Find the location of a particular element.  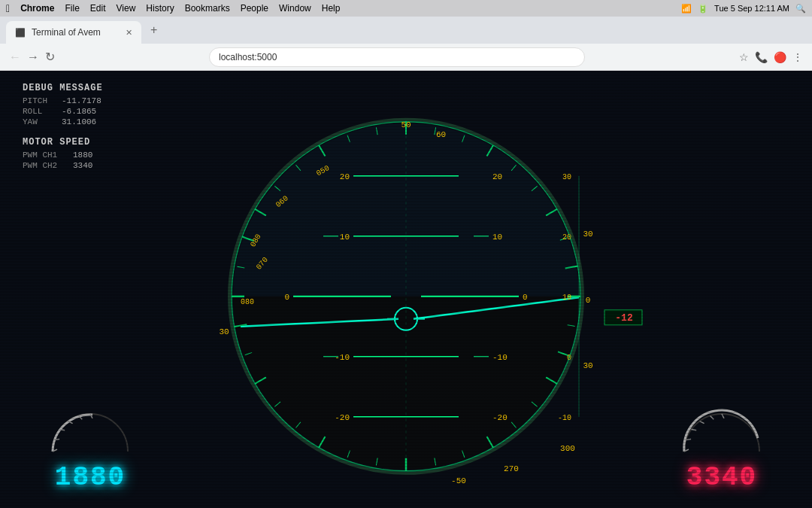

gauge-right-value: 3340 is located at coordinates (722, 477).